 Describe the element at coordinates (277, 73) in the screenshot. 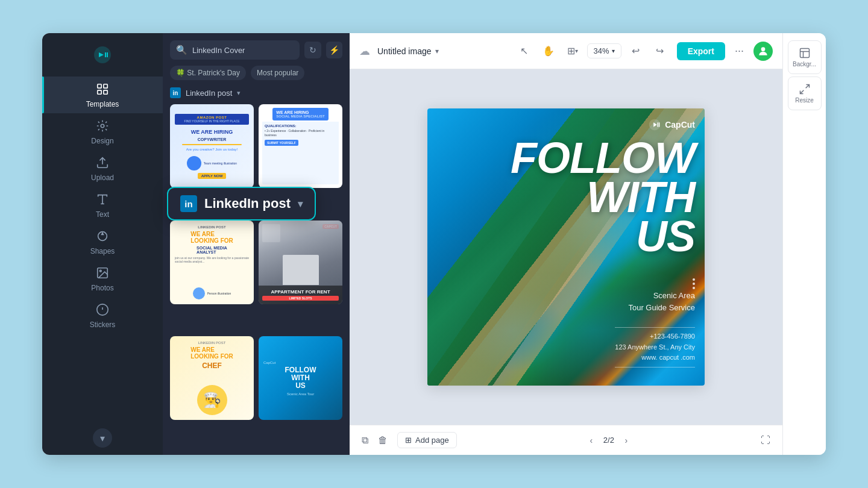

I see `filter-chip-label: Most popular` at that location.